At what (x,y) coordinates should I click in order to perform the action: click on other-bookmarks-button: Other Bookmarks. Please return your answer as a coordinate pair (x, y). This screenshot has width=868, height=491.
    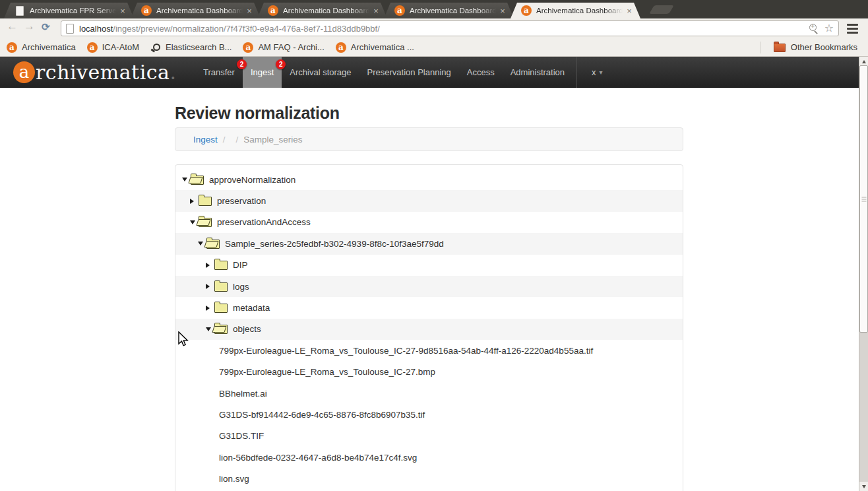
    Looking at the image, I should click on (811, 48).